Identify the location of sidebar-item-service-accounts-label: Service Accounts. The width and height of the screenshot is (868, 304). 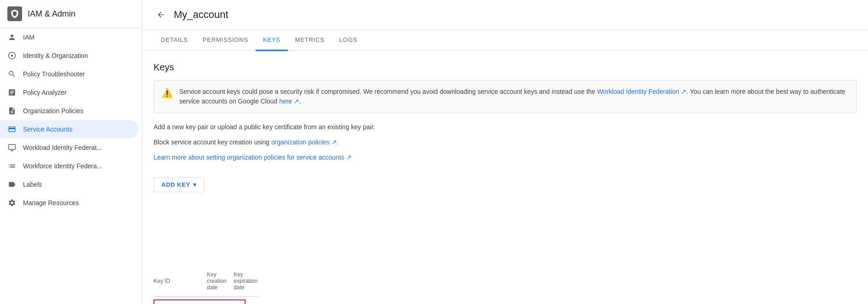
(77, 129).